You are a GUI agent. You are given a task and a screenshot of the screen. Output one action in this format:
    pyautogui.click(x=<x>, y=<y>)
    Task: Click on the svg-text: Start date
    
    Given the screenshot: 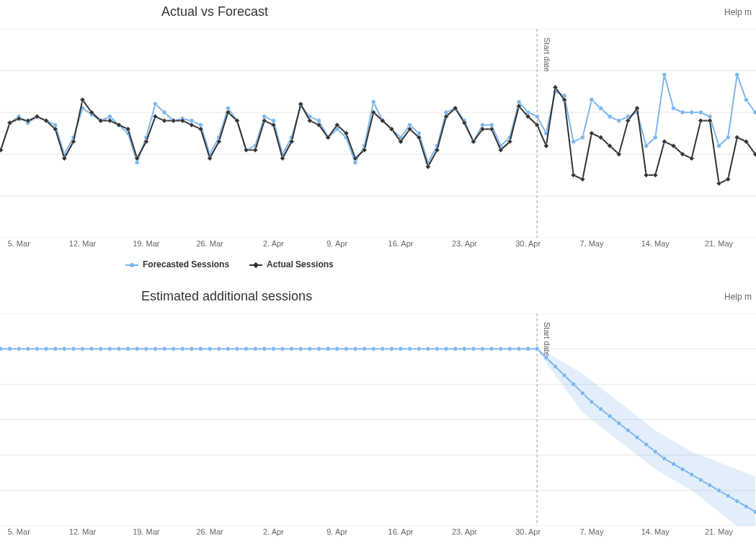 What is the action you would take?
    pyautogui.click(x=547, y=339)
    